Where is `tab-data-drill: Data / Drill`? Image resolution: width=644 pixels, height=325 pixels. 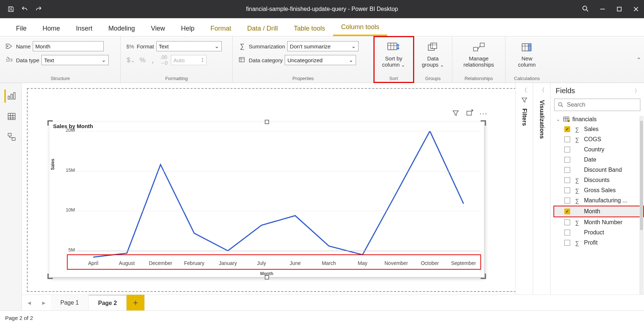 tab-data-drill: Data / Drill is located at coordinates (263, 28).